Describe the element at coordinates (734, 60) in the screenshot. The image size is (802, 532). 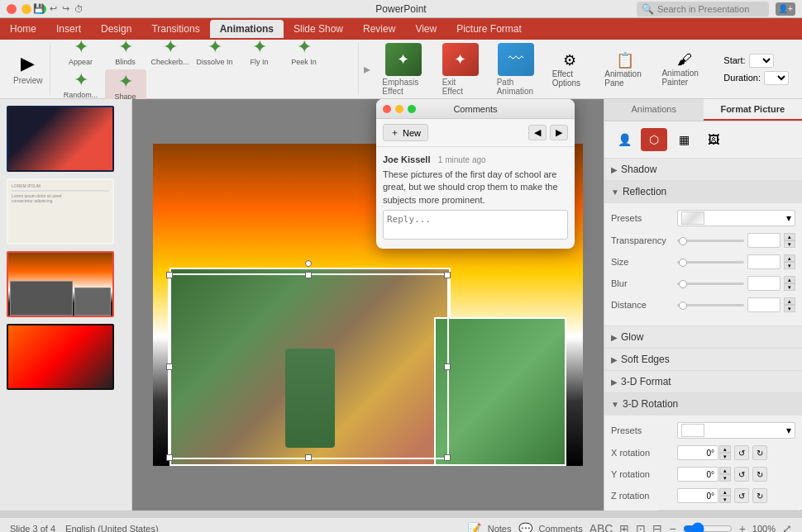
I see `start-label: Start:` at that location.